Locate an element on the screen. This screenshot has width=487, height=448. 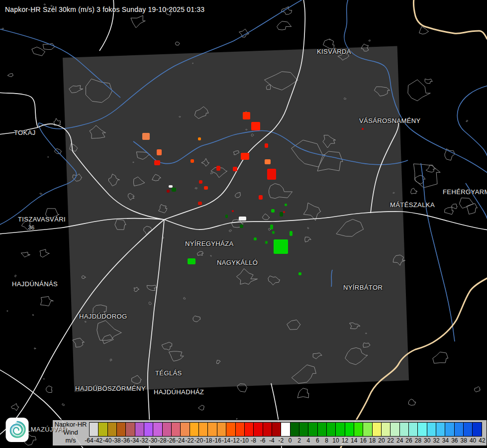
legend-tick: 2 is located at coordinates (299, 441).